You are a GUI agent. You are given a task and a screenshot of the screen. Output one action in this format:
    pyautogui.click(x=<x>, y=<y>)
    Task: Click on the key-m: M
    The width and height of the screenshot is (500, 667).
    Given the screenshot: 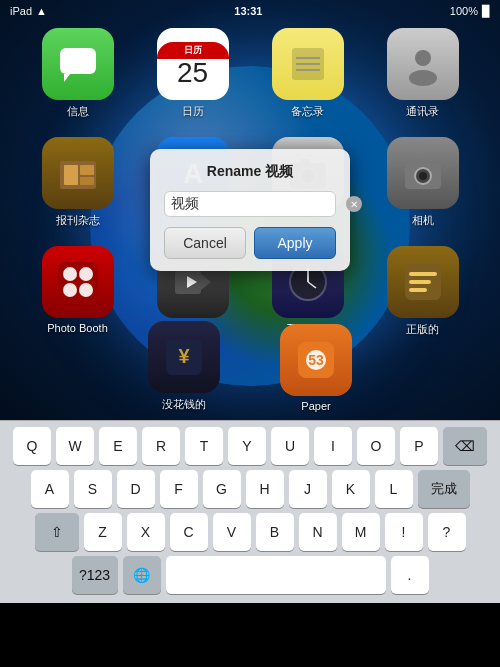 What is the action you would take?
    pyautogui.click(x=361, y=532)
    